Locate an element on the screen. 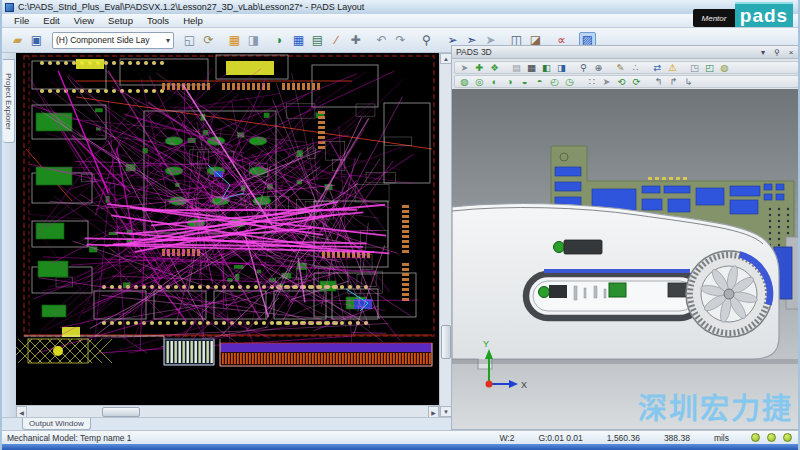 Image resolution: width=800 pixels, height=450 pixels. rotate-cw-icon: ⟳ is located at coordinates (636, 82).